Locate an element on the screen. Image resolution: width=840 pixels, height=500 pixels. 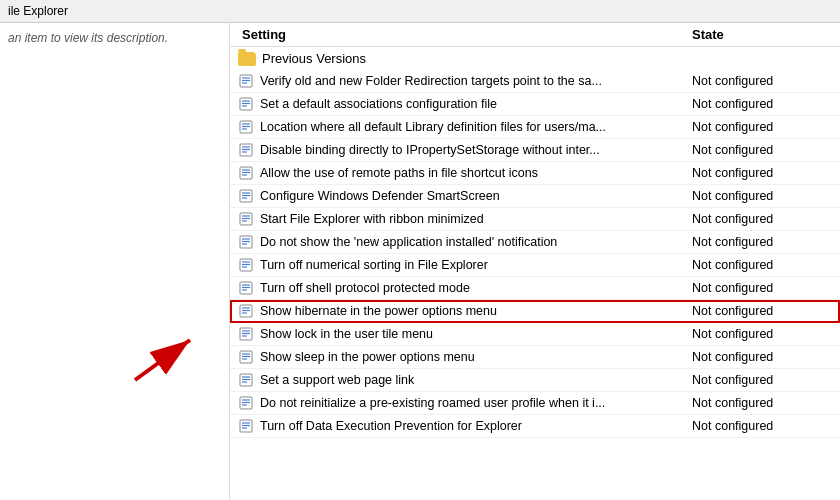
window-title: ile Explorer is located at coordinates (38, 11).